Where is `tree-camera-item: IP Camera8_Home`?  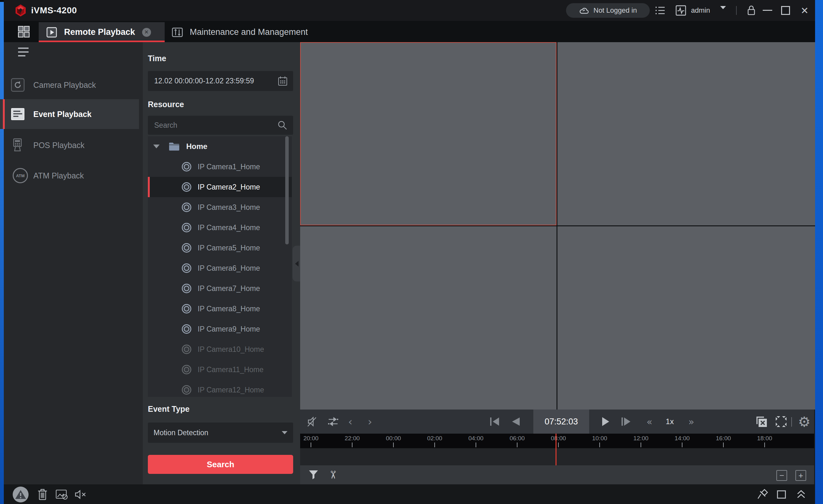 tree-camera-item: IP Camera8_Home is located at coordinates (220, 309).